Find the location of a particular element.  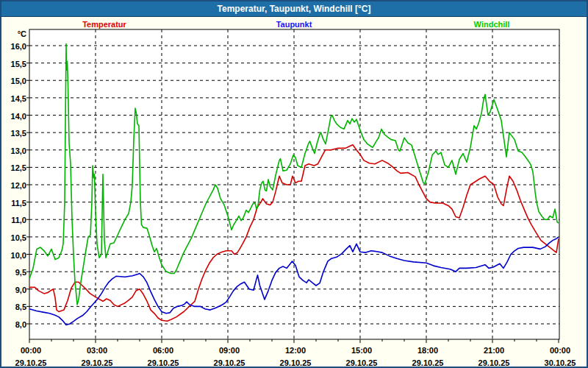

x-tick-label: 06:0029.10.25 is located at coordinates (163, 356).